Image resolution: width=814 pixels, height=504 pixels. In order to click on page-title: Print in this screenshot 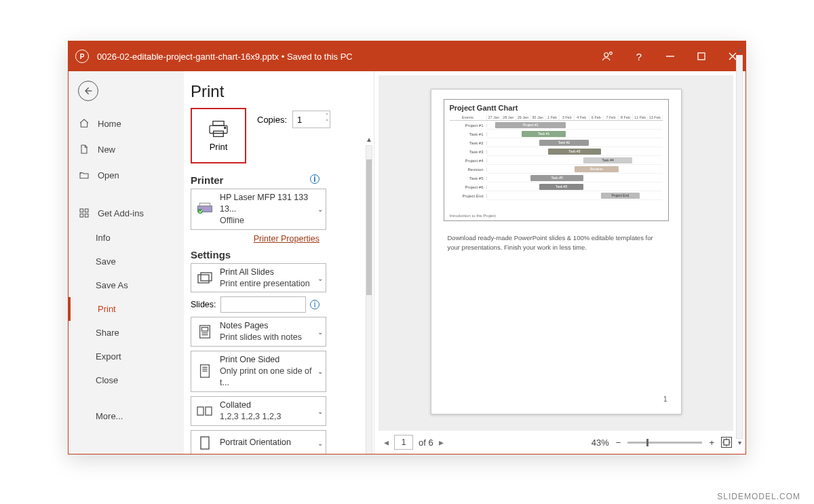, I will do `click(280, 92)`.